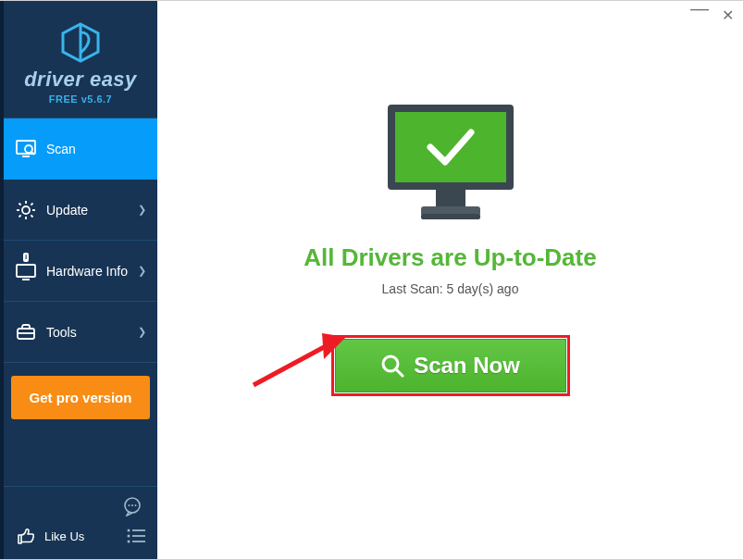 The image size is (744, 560). Describe the element at coordinates (85, 537) in the screenshot. I see `like-us-label: Like Us` at that location.